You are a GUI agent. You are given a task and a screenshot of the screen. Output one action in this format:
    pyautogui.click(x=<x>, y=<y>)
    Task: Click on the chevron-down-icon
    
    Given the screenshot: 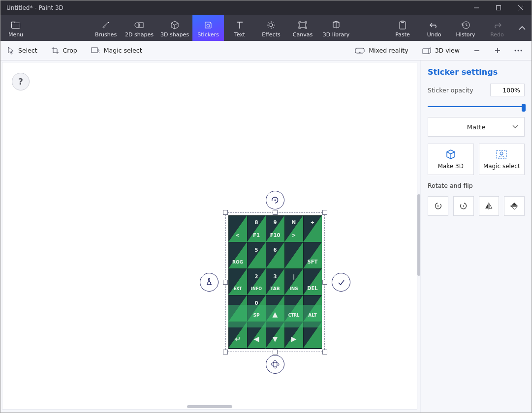 What is the action you would take?
    pyautogui.click(x=515, y=127)
    